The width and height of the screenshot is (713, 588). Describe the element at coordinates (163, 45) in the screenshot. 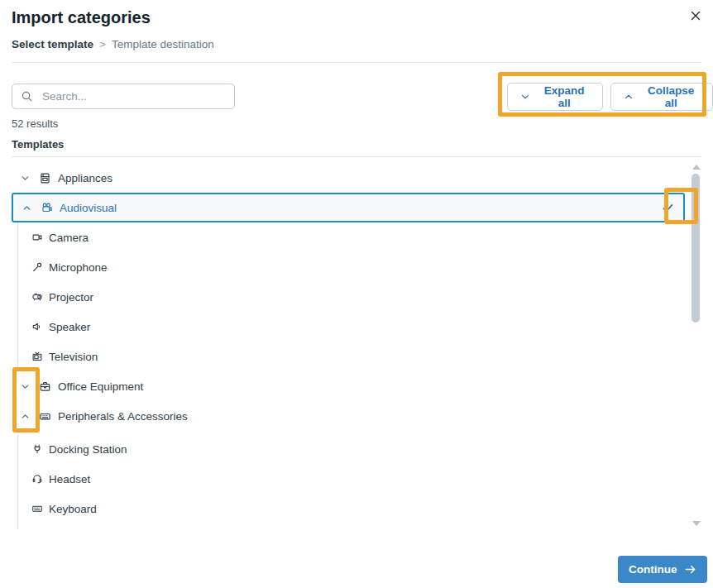

I see `breadcrumb-next-step: Template destination` at that location.